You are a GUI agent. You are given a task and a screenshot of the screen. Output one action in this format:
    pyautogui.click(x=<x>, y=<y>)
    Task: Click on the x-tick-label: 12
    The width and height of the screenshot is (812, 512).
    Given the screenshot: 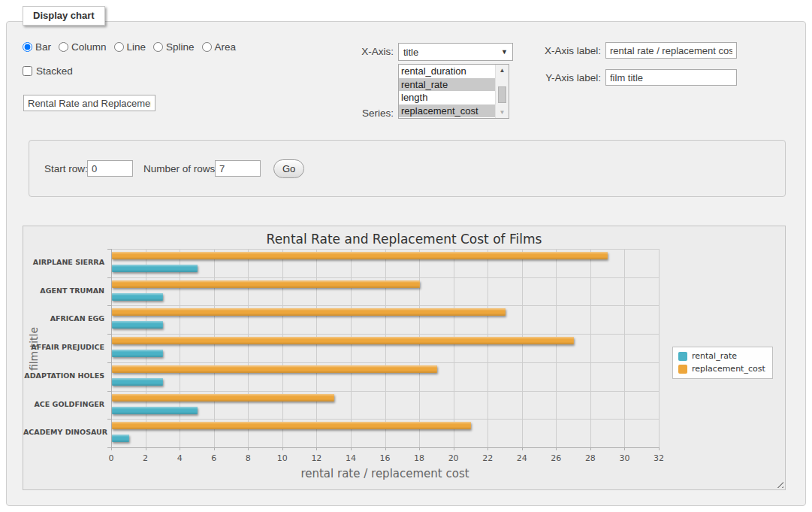 What is the action you would take?
    pyautogui.click(x=316, y=459)
    